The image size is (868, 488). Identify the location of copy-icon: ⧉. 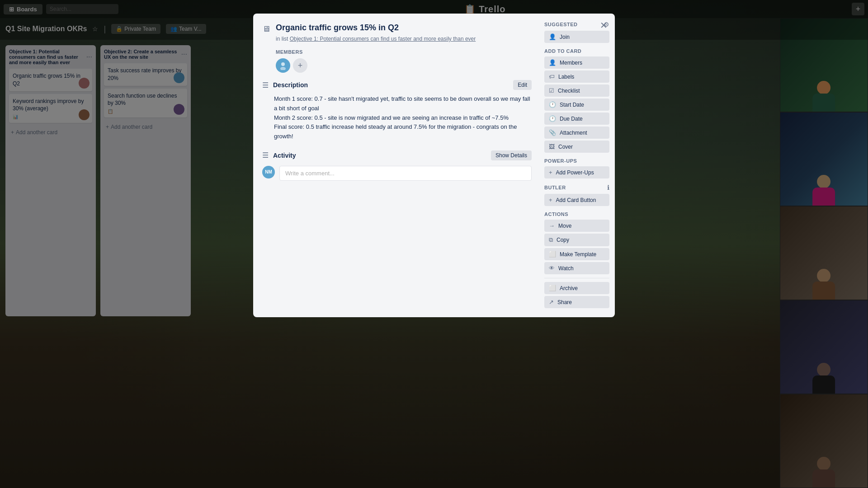
(551, 240).